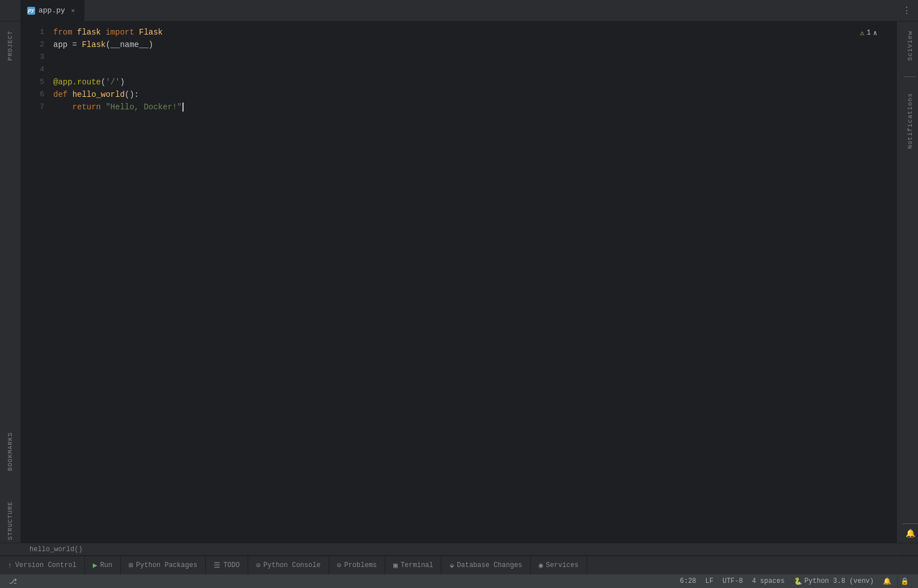 The width and height of the screenshot is (918, 588). What do you see at coordinates (107, 565) in the screenshot?
I see `tab-run-label: Run` at bounding box center [107, 565].